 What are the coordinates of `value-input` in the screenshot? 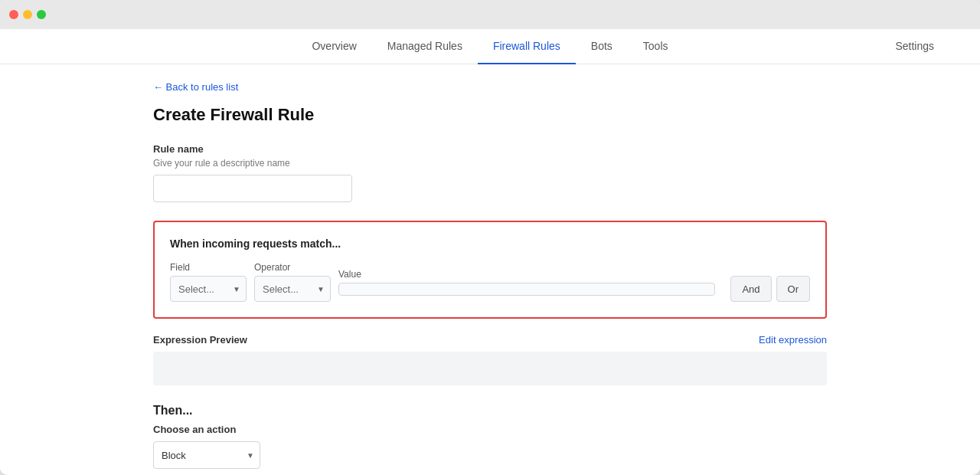 It's located at (527, 290).